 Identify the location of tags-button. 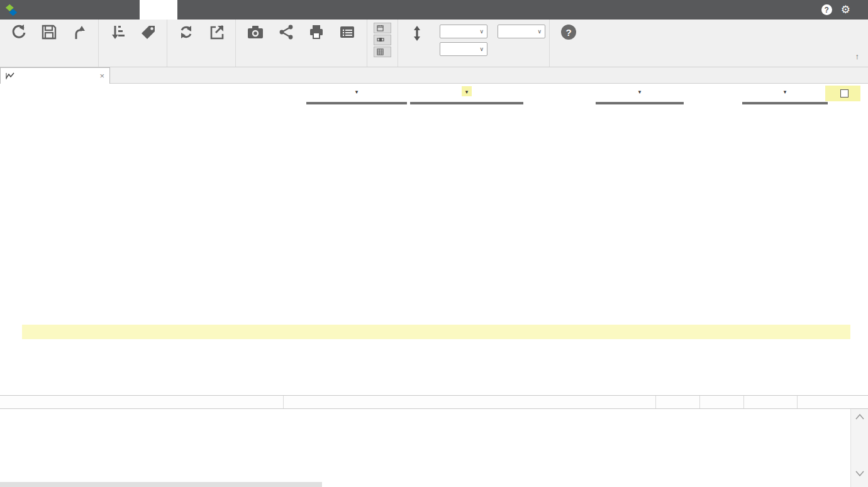
(148, 33).